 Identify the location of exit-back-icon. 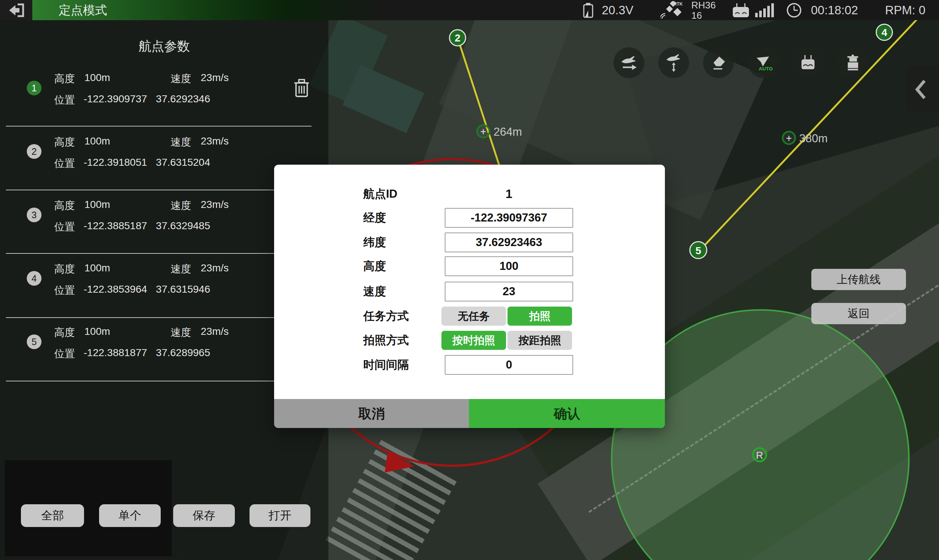
(16, 11).